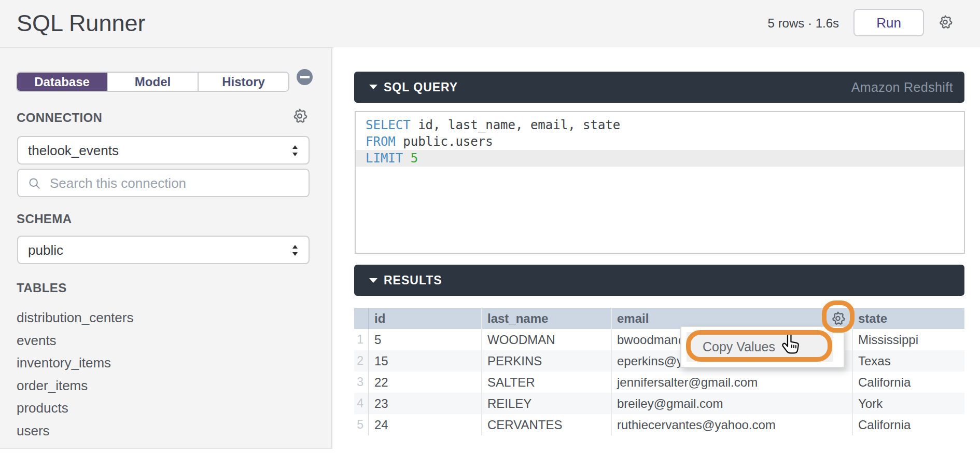  Describe the element at coordinates (75, 431) in the screenshot. I see `table-item-users: users` at that location.